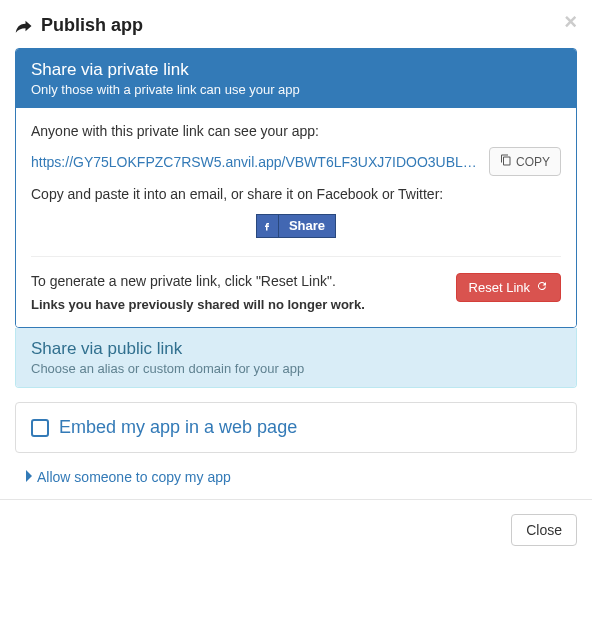 The width and height of the screenshot is (592, 639). I want to click on fb-share-wrapper: Share, so click(296, 226).